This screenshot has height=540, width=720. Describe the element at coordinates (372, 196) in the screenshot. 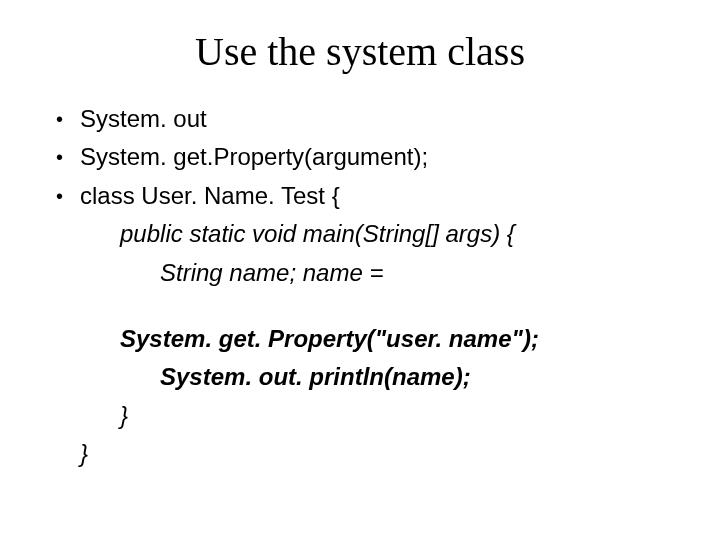

I see `bullet-text: class User. Name. Test {` at that location.